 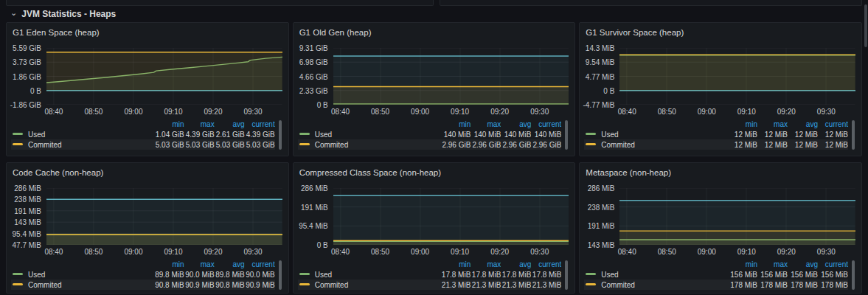 I want to click on legend-value: 2.61 GiB, so click(x=230, y=134).